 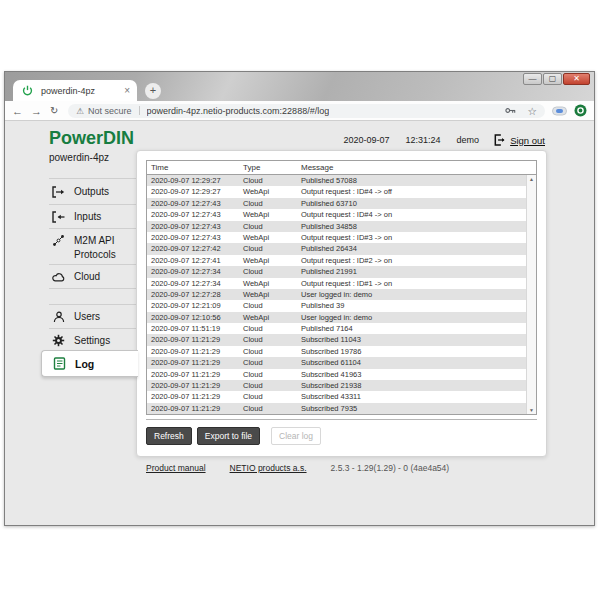 What do you see at coordinates (93, 247) in the screenshot?
I see `sidebar-item-m2m-api-protocols: M2M API Protocols` at bounding box center [93, 247].